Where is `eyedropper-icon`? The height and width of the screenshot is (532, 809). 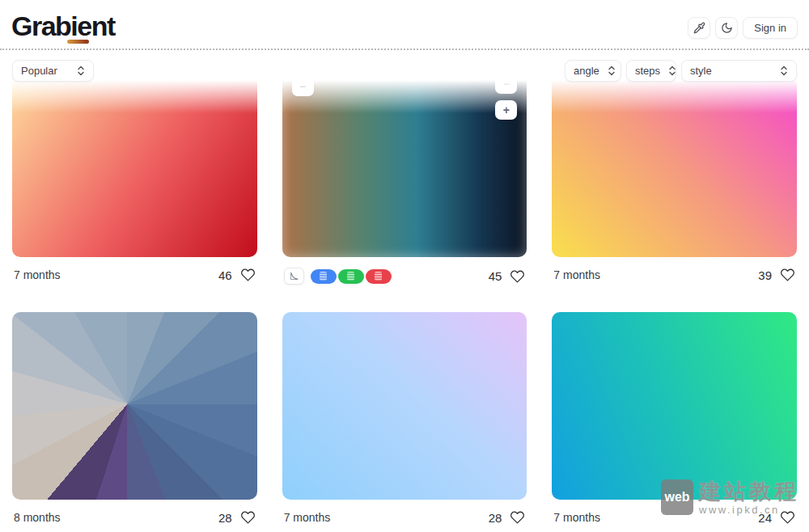
eyedropper-icon is located at coordinates (699, 27).